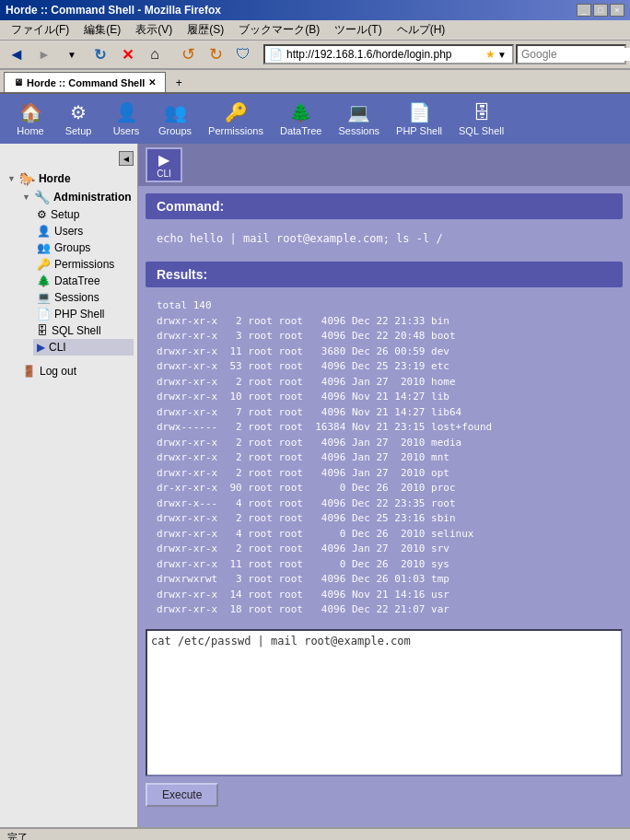  Describe the element at coordinates (31, 112) in the screenshot. I see `home-icon: 🏠` at that location.